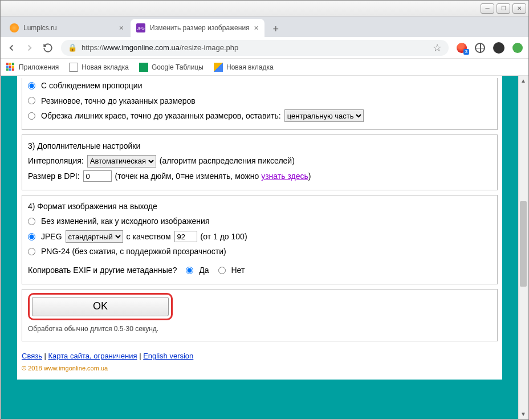 The height and width of the screenshot is (420, 529). What do you see at coordinates (186, 236) in the screenshot?
I see `jpeg-quality-input` at bounding box center [186, 236].